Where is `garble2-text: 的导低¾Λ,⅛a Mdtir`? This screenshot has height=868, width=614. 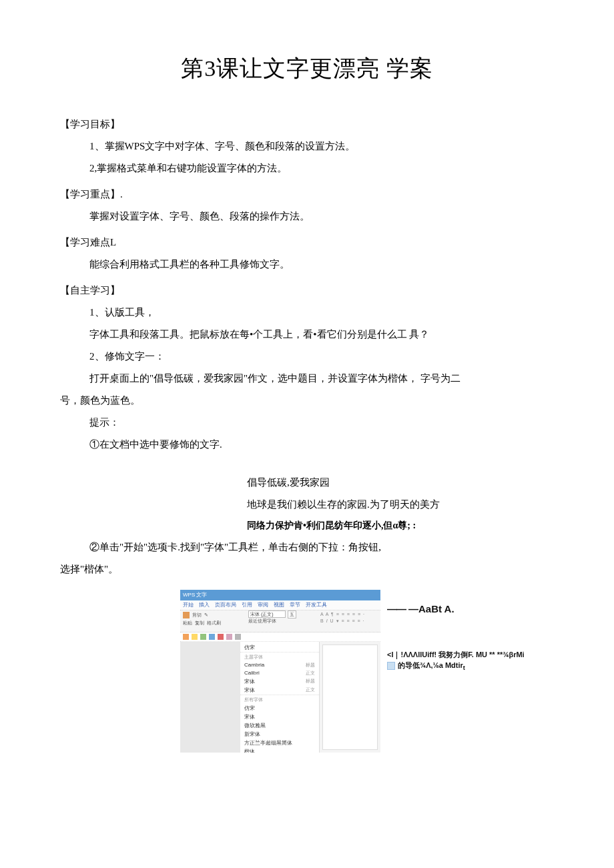 garble2-text: 的导低¾Λ,⅛a Mdtir is located at coordinates (430, 665).